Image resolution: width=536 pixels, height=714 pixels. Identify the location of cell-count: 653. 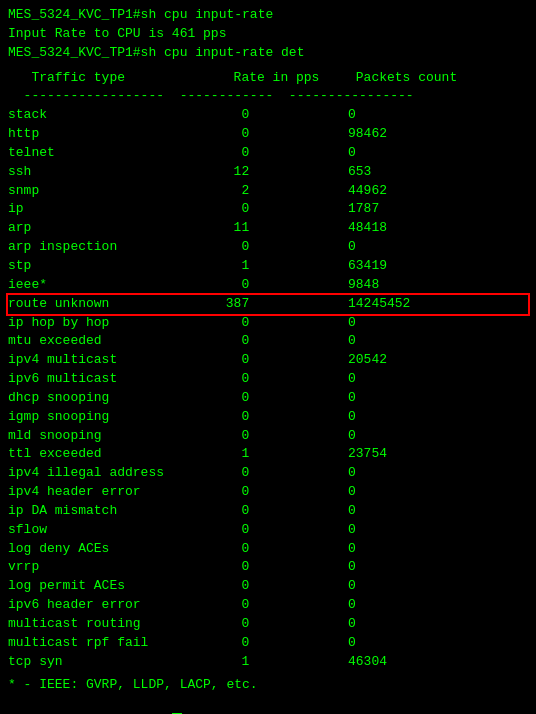
(360, 172).